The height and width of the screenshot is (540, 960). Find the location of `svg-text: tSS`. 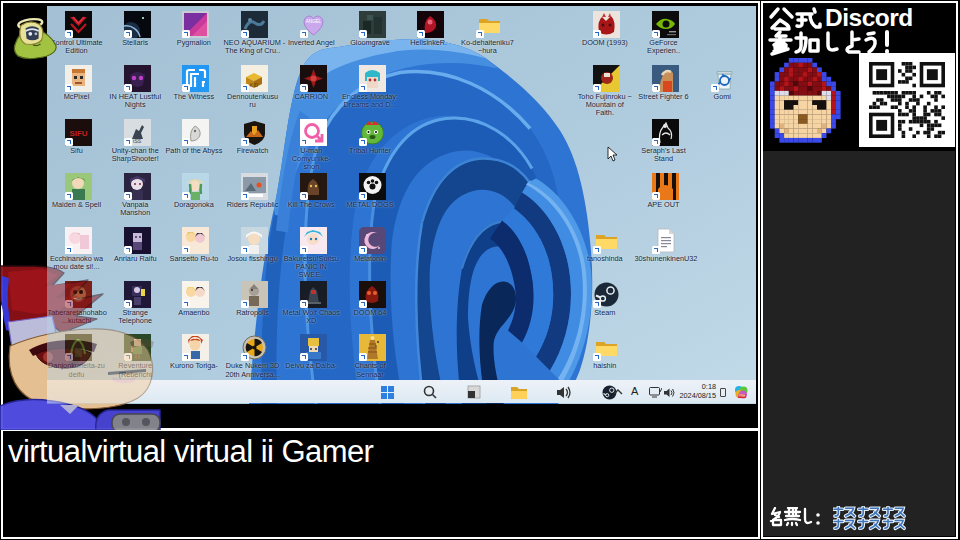

svg-text: tSS is located at coordinates (138, 141).